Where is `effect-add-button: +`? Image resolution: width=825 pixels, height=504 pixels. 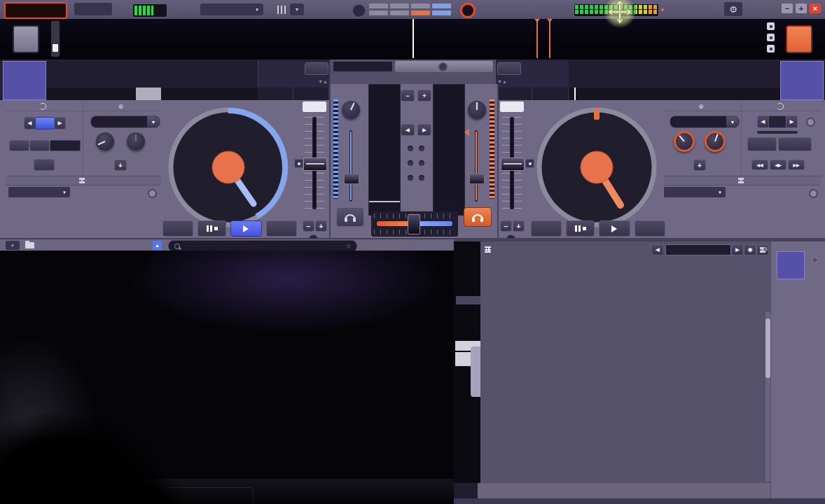 effect-add-button: + is located at coordinates (120, 165).